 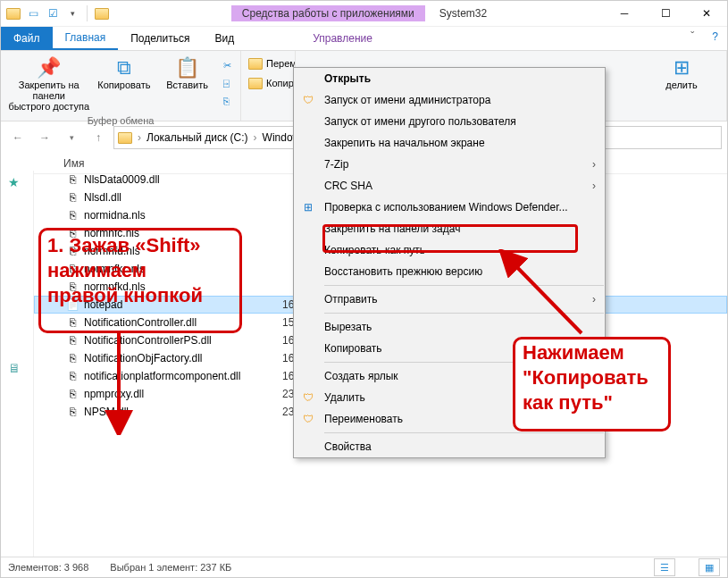 What do you see at coordinates (173, 163) in the screenshot?
I see `column-name: Имя` at bounding box center [173, 163].